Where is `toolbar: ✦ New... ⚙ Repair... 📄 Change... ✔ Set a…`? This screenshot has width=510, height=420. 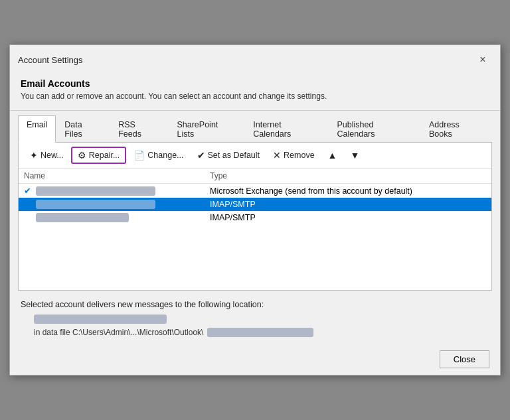 toolbar: ✦ New... ⚙ Repair... 📄 Change... ✔ Set a… is located at coordinates (255, 155).